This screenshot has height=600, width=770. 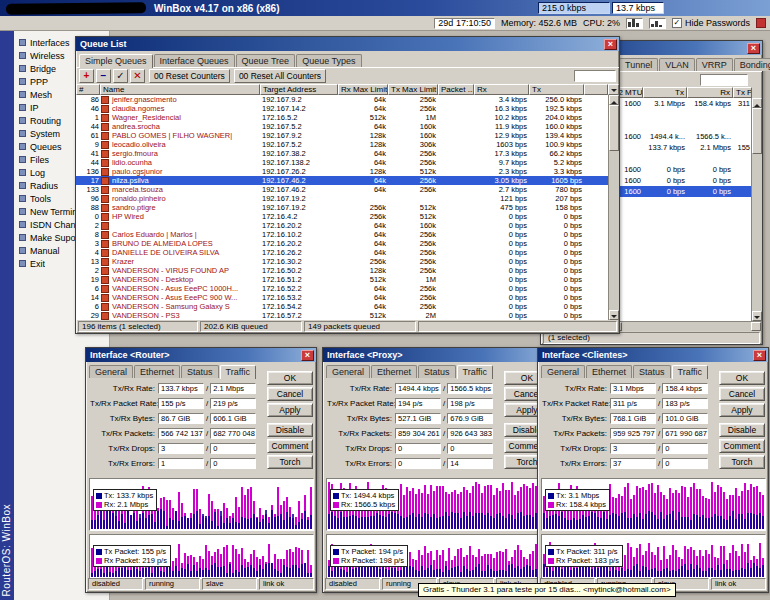 I want to click on tab-tunnel: Tunnel, so click(x=638, y=64).